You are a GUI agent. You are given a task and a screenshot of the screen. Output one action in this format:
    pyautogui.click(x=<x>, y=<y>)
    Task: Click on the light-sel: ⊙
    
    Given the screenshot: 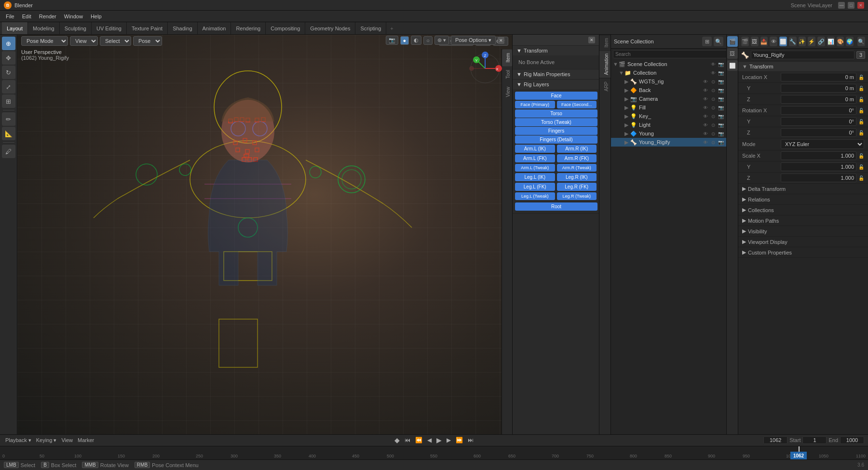 What is the action you would take?
    pyautogui.click(x=713, y=125)
    